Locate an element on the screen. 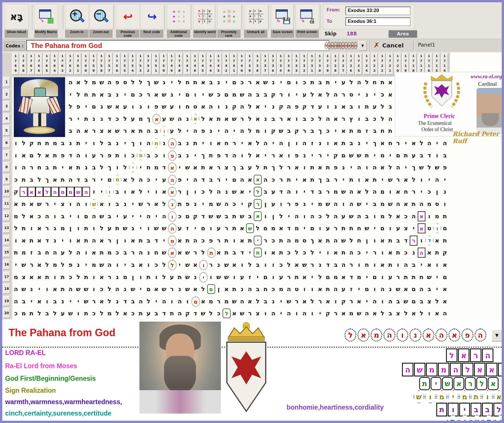 This screenshot has height=423, width=504. code-letter-mark-green-box: ר is located at coordinates (258, 204).